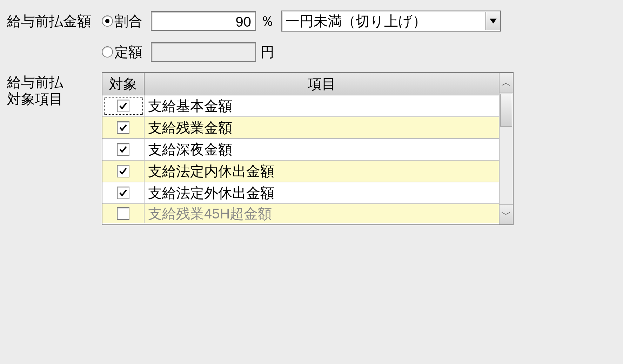  I want to click on row-fixed: 定額 円, so click(312, 52).